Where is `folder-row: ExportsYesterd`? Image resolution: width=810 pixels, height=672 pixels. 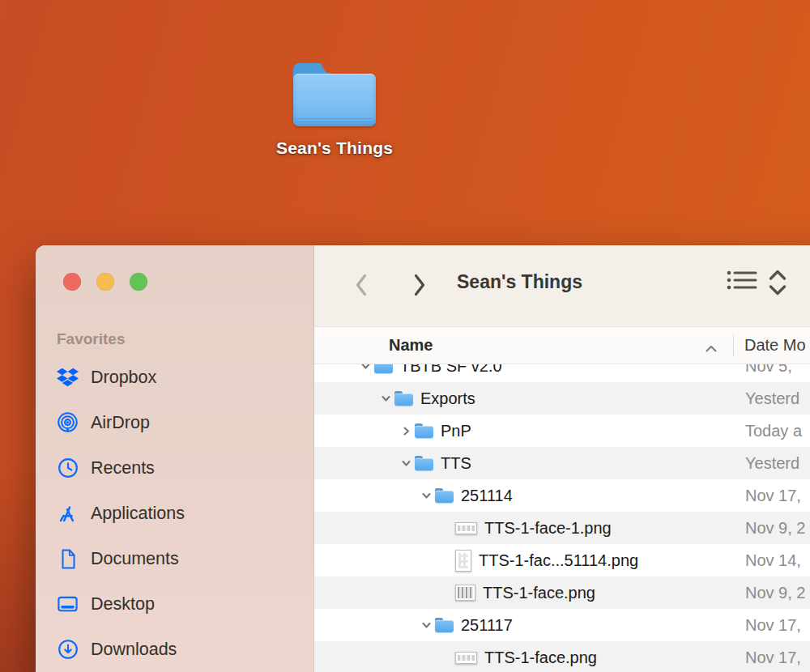
folder-row: ExportsYesterd is located at coordinates (562, 398).